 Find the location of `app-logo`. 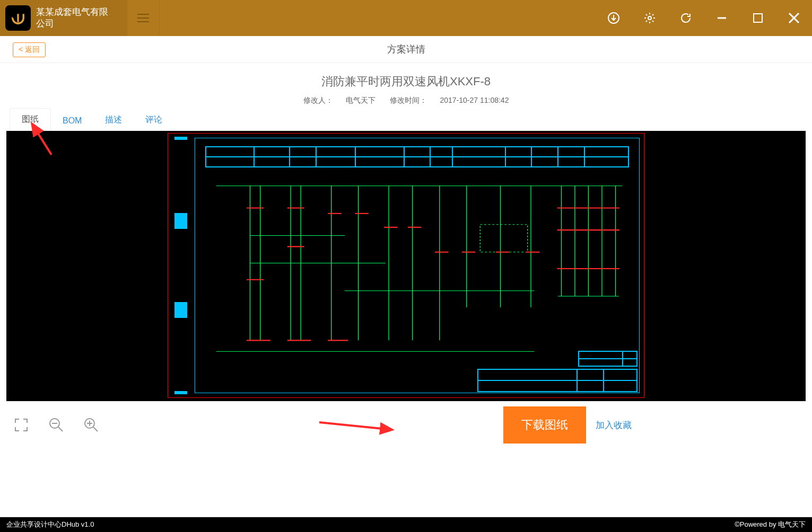

app-logo is located at coordinates (18, 18).